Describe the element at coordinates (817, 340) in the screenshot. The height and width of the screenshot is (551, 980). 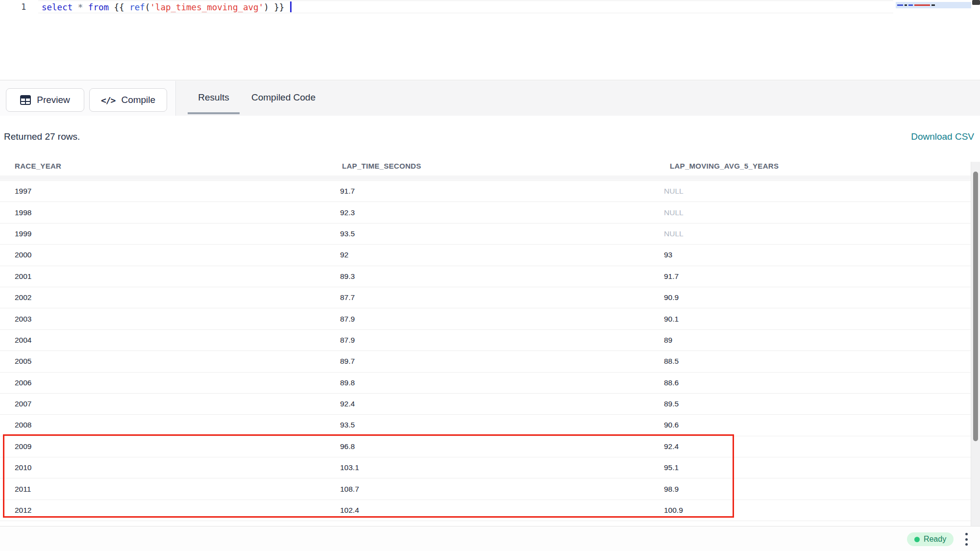
I see `cell-lap-moving-avg: 89` at that location.